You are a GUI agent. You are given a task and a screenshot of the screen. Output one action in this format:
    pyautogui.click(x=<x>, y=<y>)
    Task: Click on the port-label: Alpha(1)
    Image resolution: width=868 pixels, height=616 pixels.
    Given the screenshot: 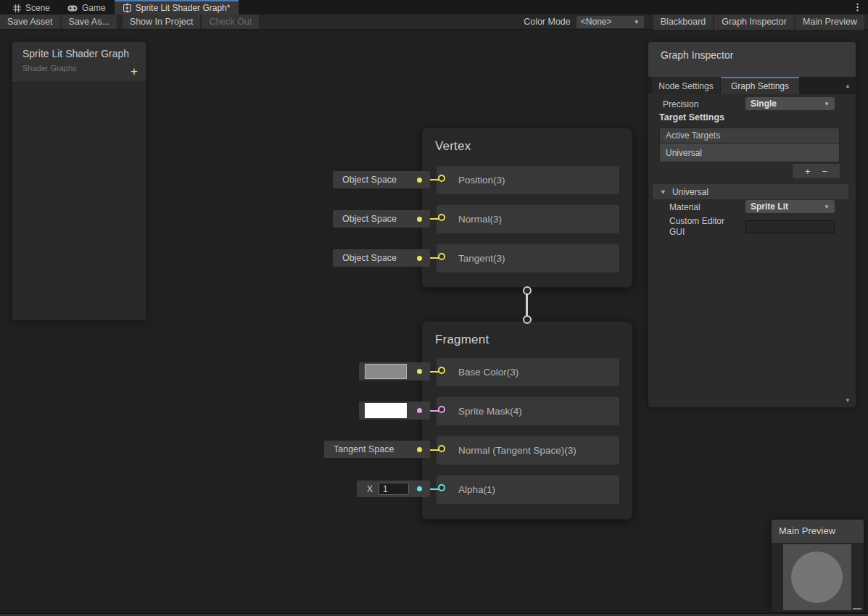 What is the action you would take?
    pyautogui.click(x=466, y=490)
    